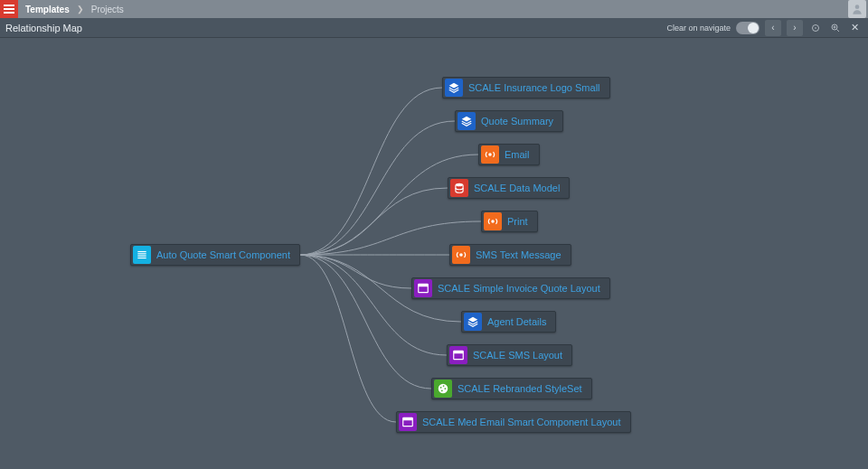  What do you see at coordinates (434, 28) in the screenshot?
I see `title-bar: Relationship Map Clear on navigate ‹ › ✕` at bounding box center [434, 28].